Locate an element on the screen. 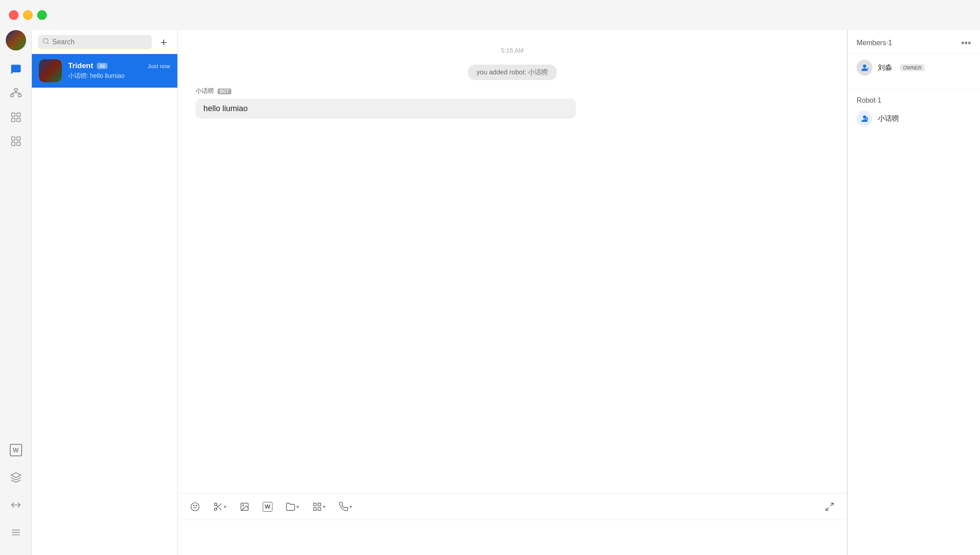 The image size is (980, 555). apps-chevron: ▾ is located at coordinates (324, 507).